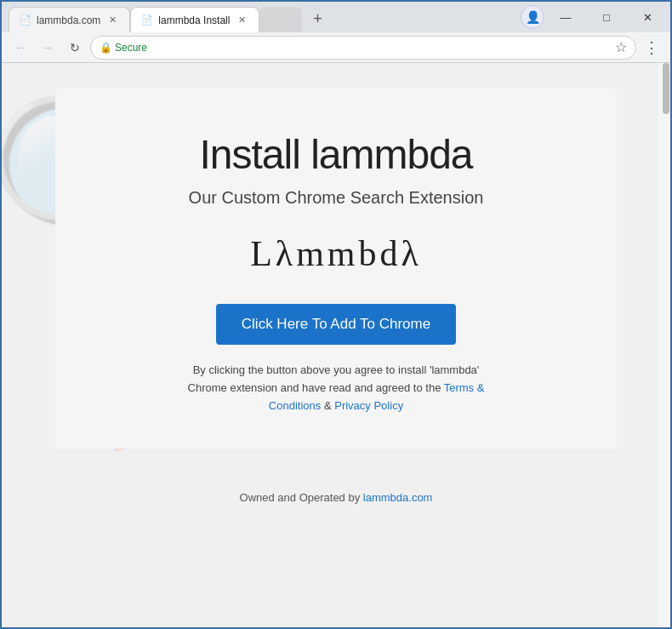  I want to click on tabs-bar: 📄 lammbda.com ✕ 📄 lammbda Install ✕ +, so click(165, 17).